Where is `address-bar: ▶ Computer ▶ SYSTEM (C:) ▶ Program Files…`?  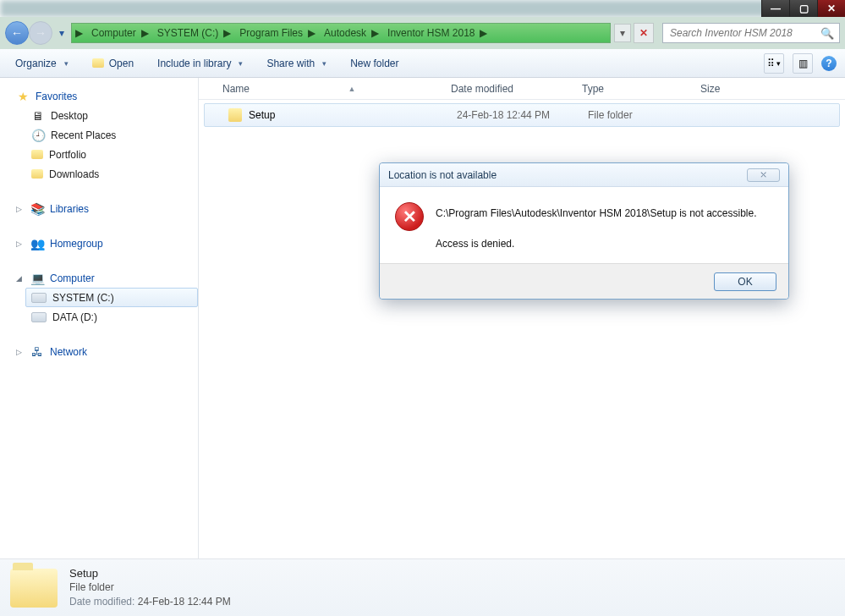 address-bar: ▶ Computer ▶ SYSTEM (C:) ▶ Program Files… is located at coordinates (341, 33).